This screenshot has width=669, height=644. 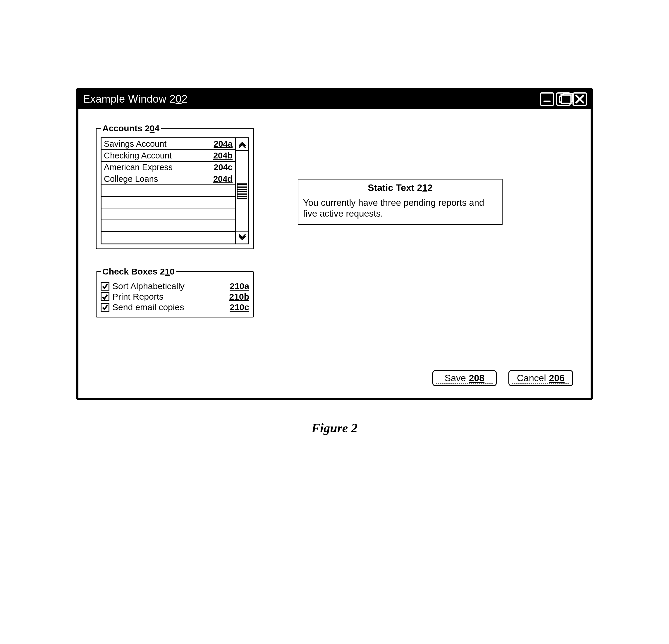 What do you see at coordinates (531, 378) in the screenshot?
I see `cancel-button-label: Cancel` at bounding box center [531, 378].